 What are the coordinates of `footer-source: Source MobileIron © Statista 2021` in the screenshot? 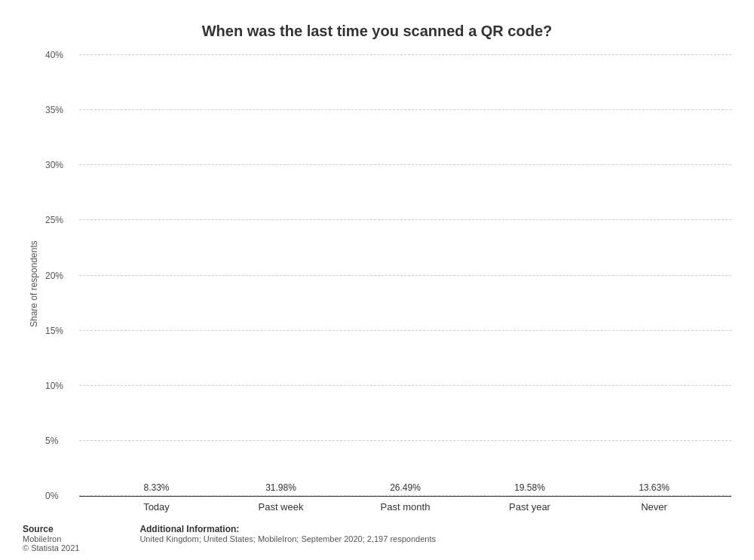 It's located at (51, 538).